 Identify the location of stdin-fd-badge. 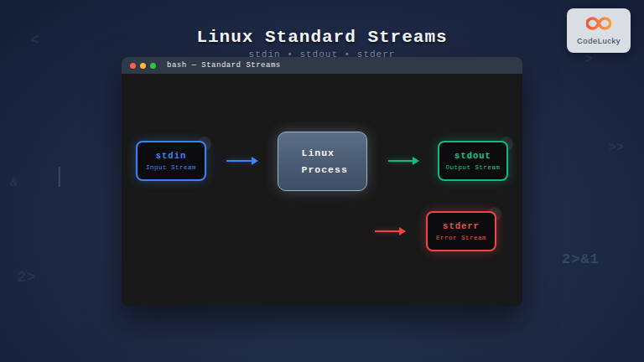
(205, 144).